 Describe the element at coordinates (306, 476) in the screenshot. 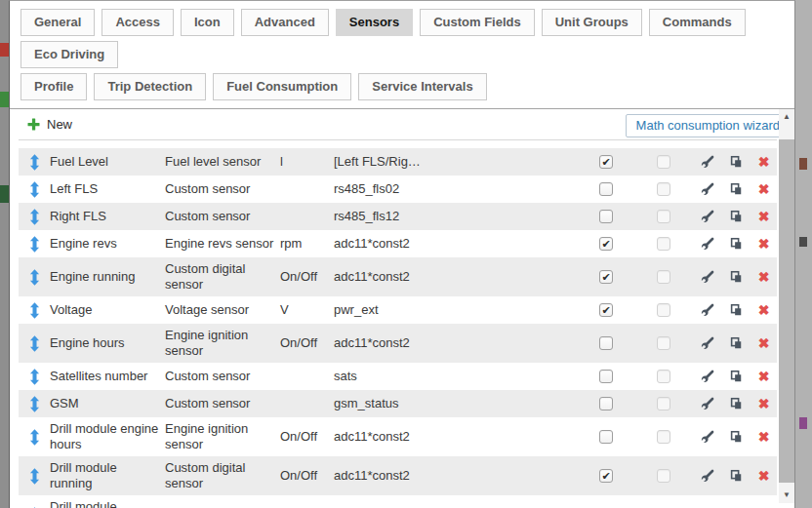

I see `sensor-unit: On/Off` at that location.